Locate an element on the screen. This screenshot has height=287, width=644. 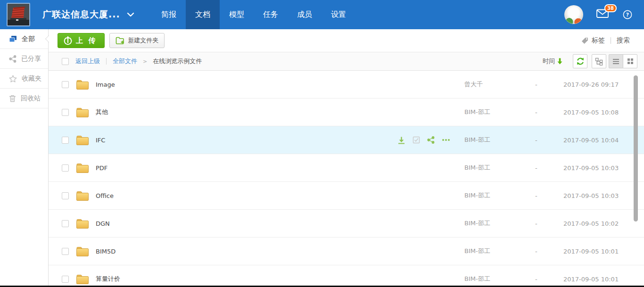
notifications-button: 38 is located at coordinates (603, 15).